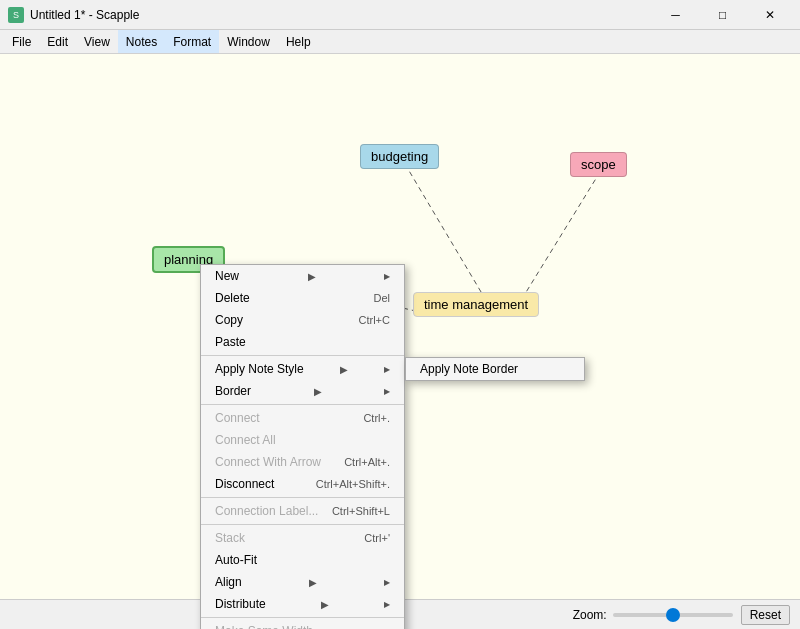 This screenshot has width=800, height=629. What do you see at coordinates (495, 369) in the screenshot?
I see `submenu-border: Apply Note Border` at bounding box center [495, 369].